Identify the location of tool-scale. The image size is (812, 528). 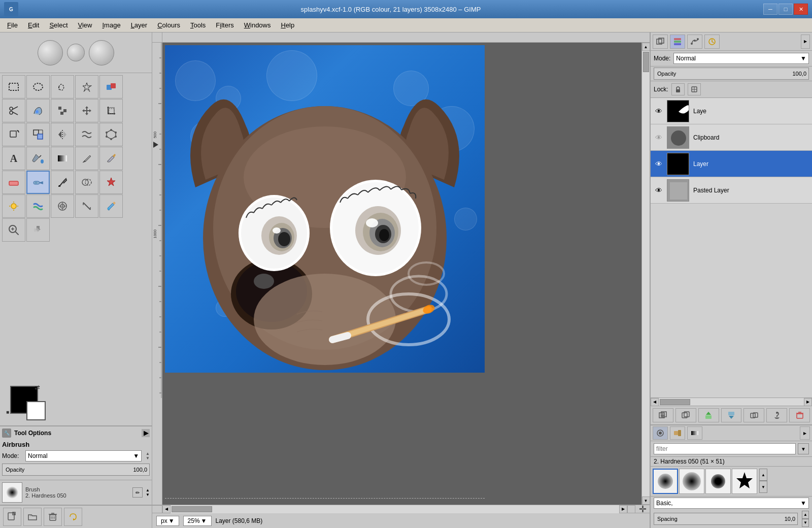
(38, 135).